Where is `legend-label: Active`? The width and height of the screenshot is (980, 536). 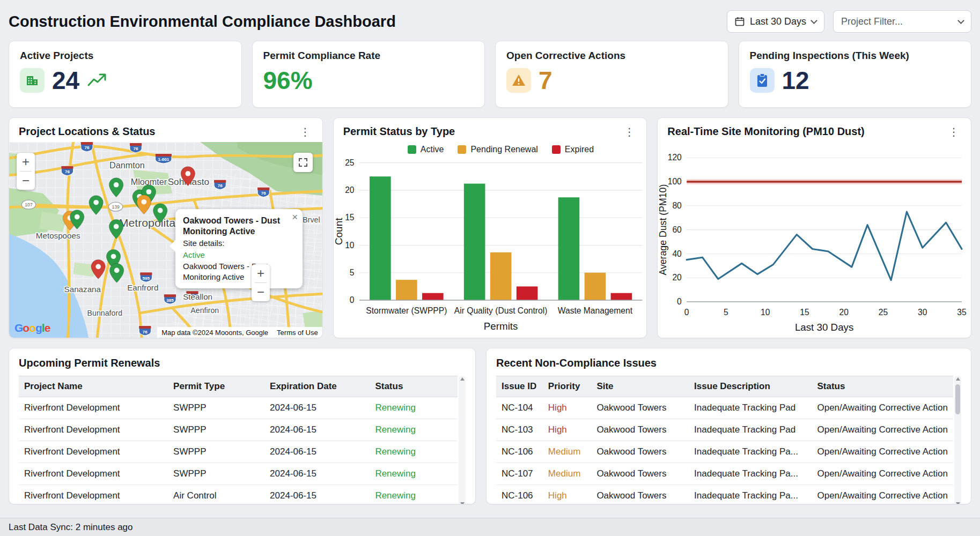 legend-label: Active is located at coordinates (432, 150).